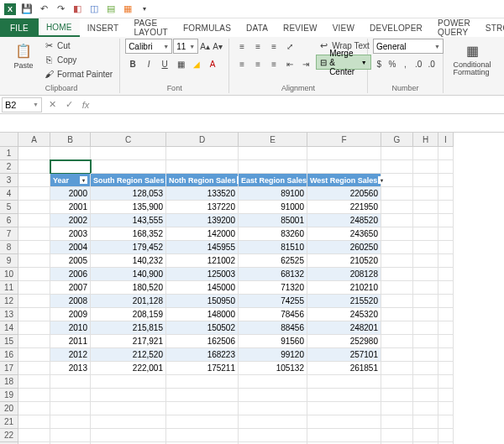 This screenshot has height=444, width=504. I want to click on cell-G21, so click(397, 422).